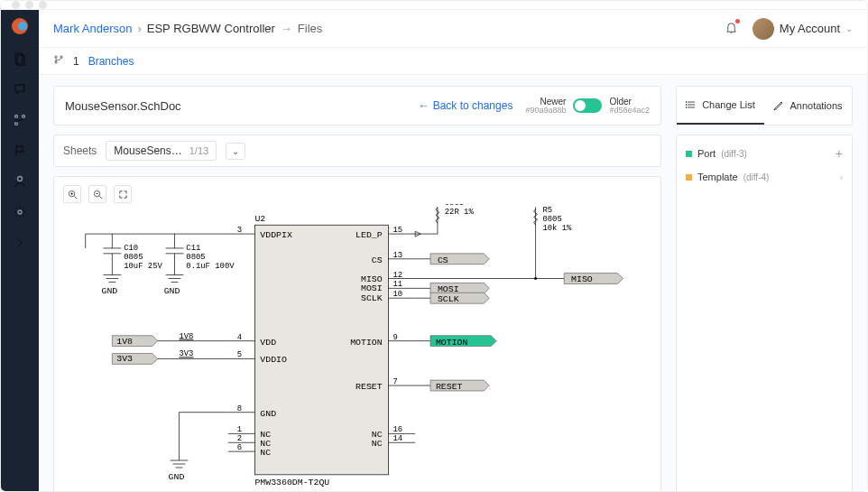 The image size is (868, 492). Describe the element at coordinates (453, 29) in the screenshot. I see `breadcrumb: Mark Anderson › ESP RGBWW Controller → F…` at that location.